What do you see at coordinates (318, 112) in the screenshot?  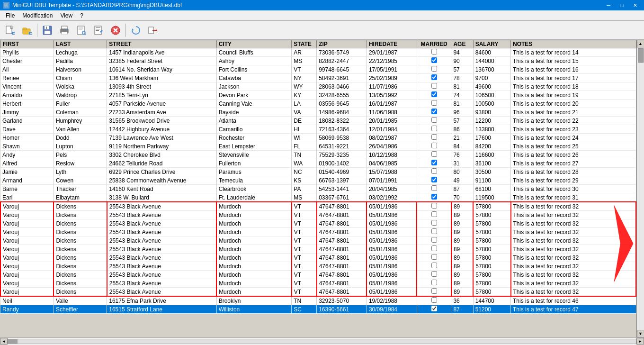 I see `table-row: JimmyColeman27233 Amsterdam AveBaysideVA…` at bounding box center [318, 112].